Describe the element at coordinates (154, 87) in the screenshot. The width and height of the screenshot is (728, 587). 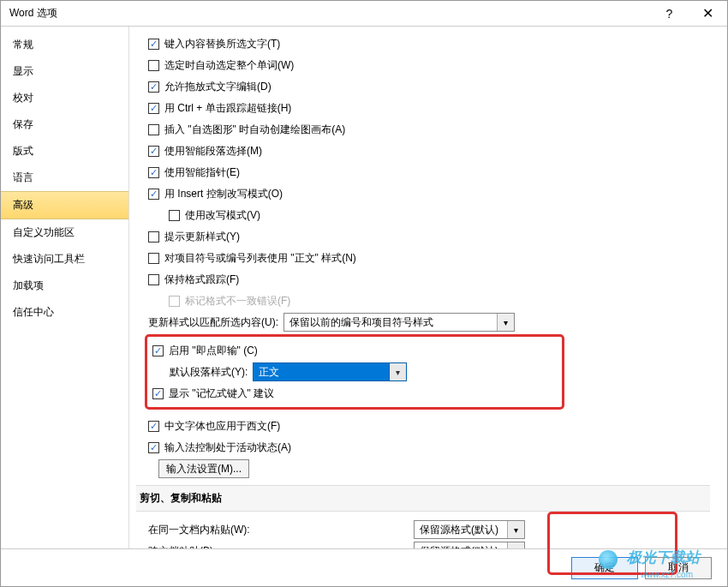
I see `checkbox-drag-drop: ✓` at that location.